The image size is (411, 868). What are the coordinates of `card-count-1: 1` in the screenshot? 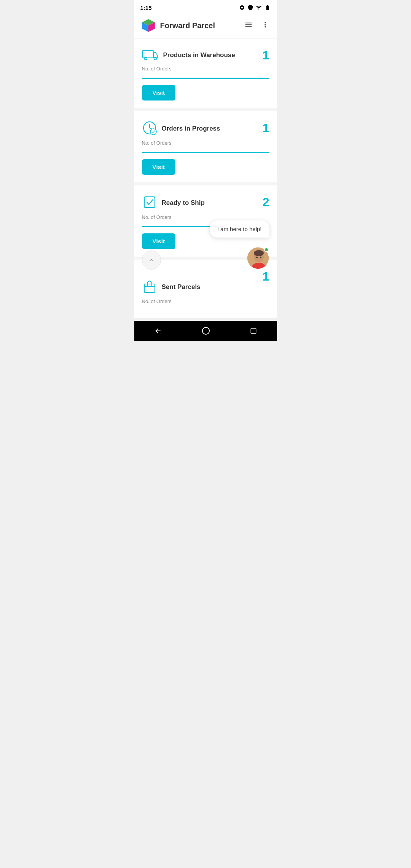 It's located at (266, 55).